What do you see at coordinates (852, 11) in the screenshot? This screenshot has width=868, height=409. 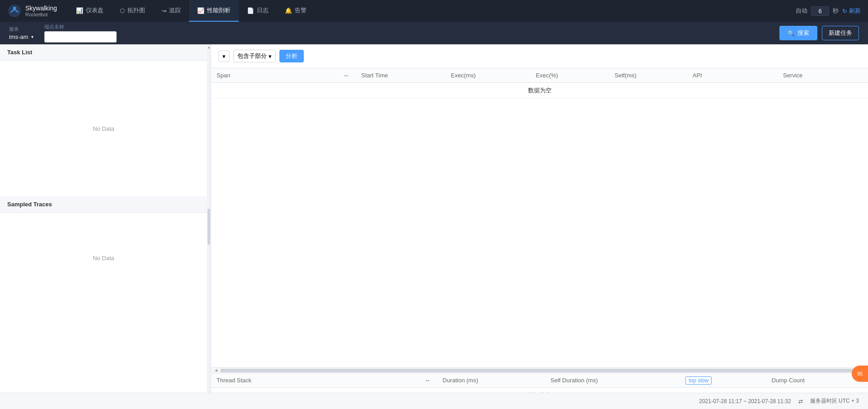 I see `refresh-button: ↻ 刷新` at bounding box center [852, 11].